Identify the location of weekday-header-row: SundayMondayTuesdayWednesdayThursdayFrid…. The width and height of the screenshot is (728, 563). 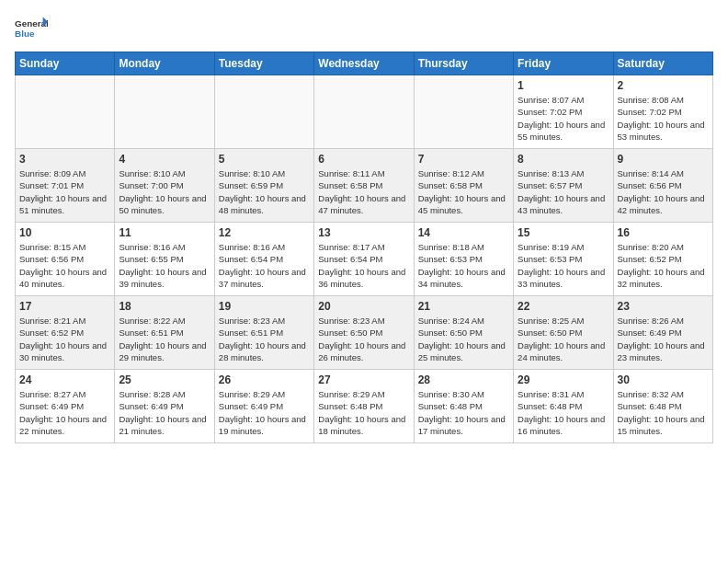
(364, 64).